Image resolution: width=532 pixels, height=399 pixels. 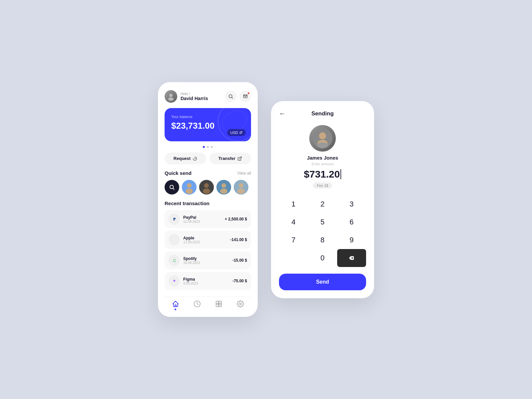 I want to click on recipient-name: James Jones, so click(x=323, y=158).